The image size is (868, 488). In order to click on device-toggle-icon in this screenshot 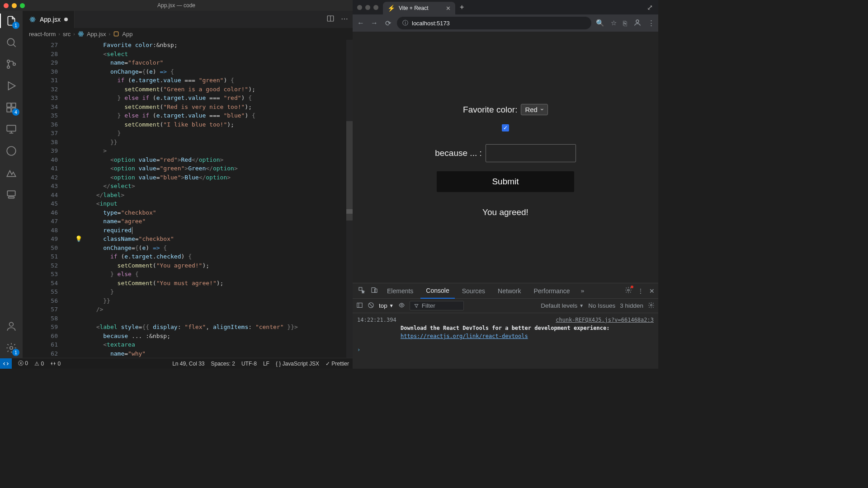, I will do `click(374, 291)`.